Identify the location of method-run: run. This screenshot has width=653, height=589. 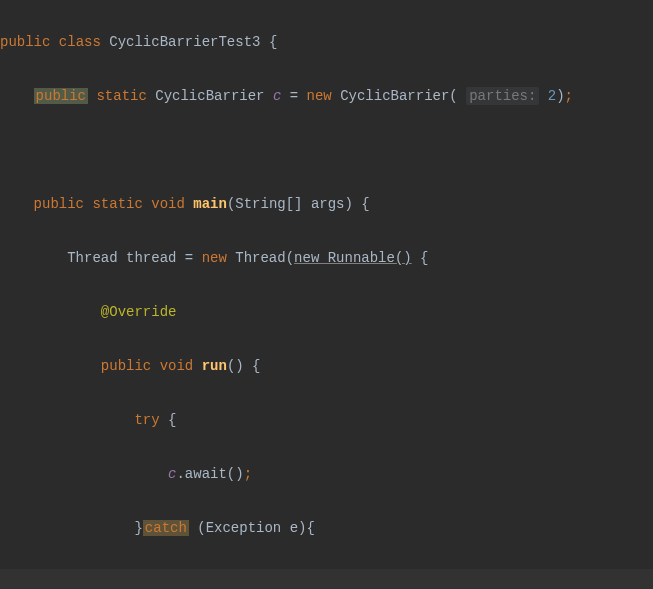
(214, 366).